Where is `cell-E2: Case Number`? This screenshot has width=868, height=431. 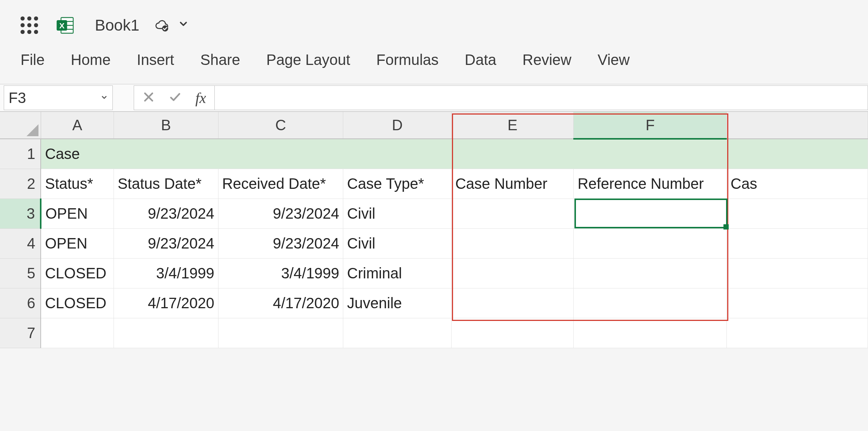 cell-E2: Case Number is located at coordinates (512, 184).